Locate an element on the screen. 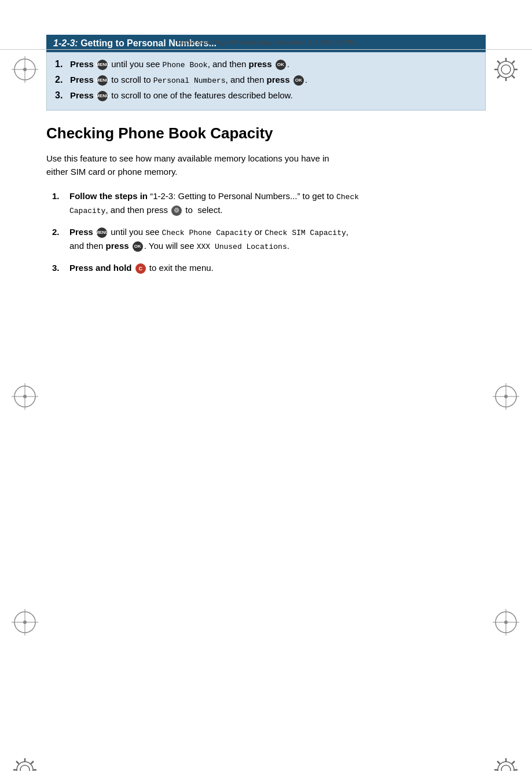 This screenshot has width=532, height=771. corner-bl-decoration is located at coordinates (25, 763).